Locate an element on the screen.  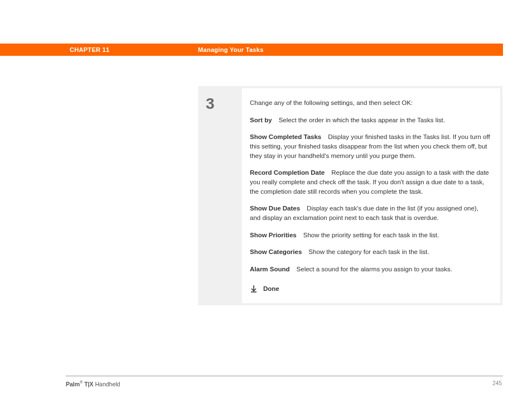
setting-desc: Select the order in which the tasks appe… is located at coordinates (362, 120).